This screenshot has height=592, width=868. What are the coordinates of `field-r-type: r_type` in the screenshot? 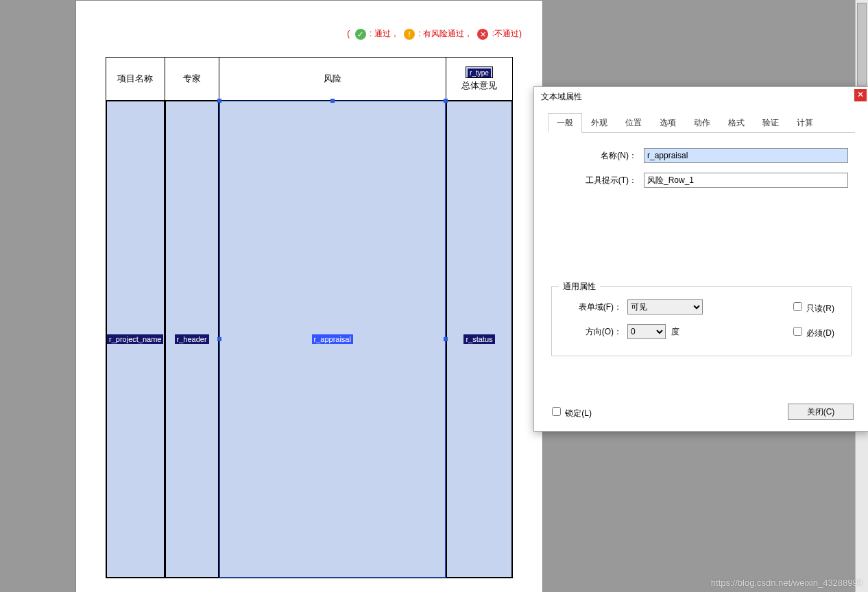 It's located at (479, 73).